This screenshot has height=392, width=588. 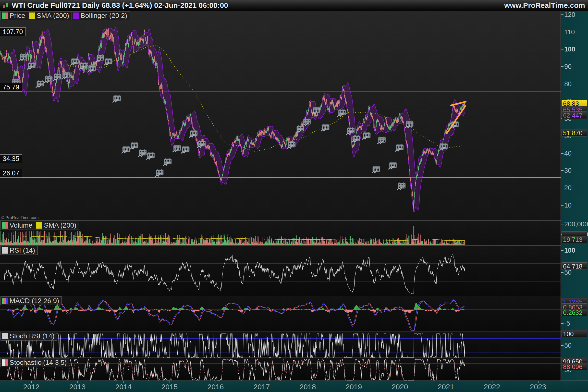 What do you see at coordinates (6, 6) in the screenshot?
I see `candlestick-logo-icon` at bounding box center [6, 6].